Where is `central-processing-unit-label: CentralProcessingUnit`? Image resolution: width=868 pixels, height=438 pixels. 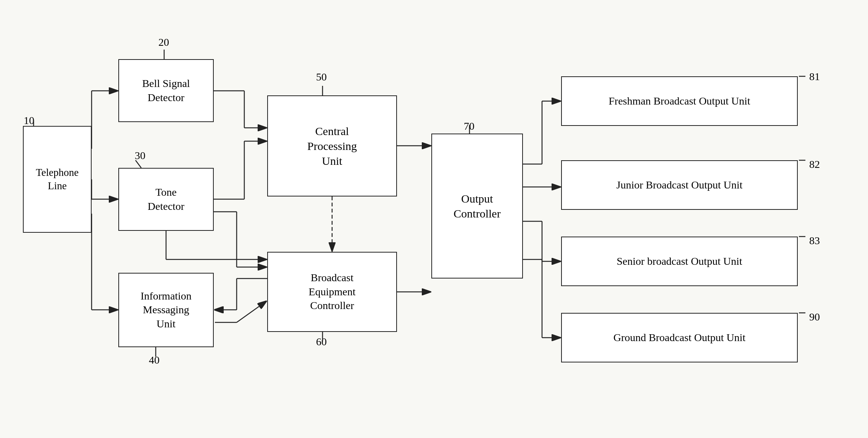 central-processing-unit-label: CentralProcessingUnit is located at coordinates (332, 146).